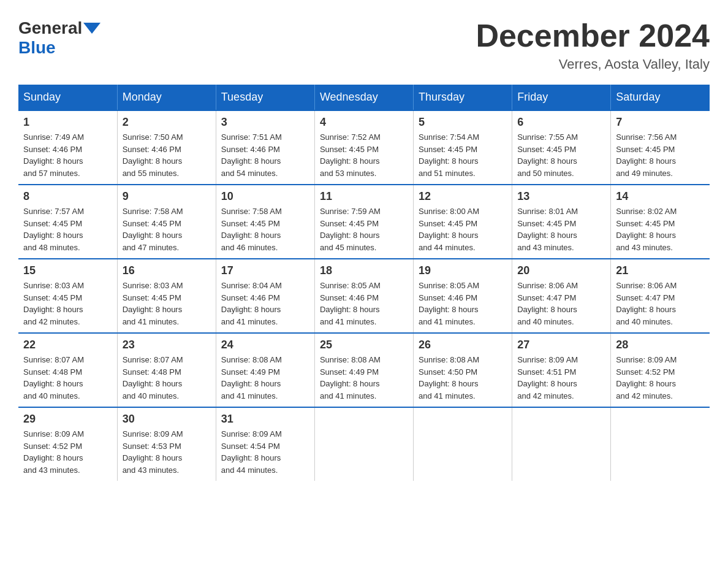  What do you see at coordinates (167, 419) in the screenshot?
I see `day-number: 30` at bounding box center [167, 419].